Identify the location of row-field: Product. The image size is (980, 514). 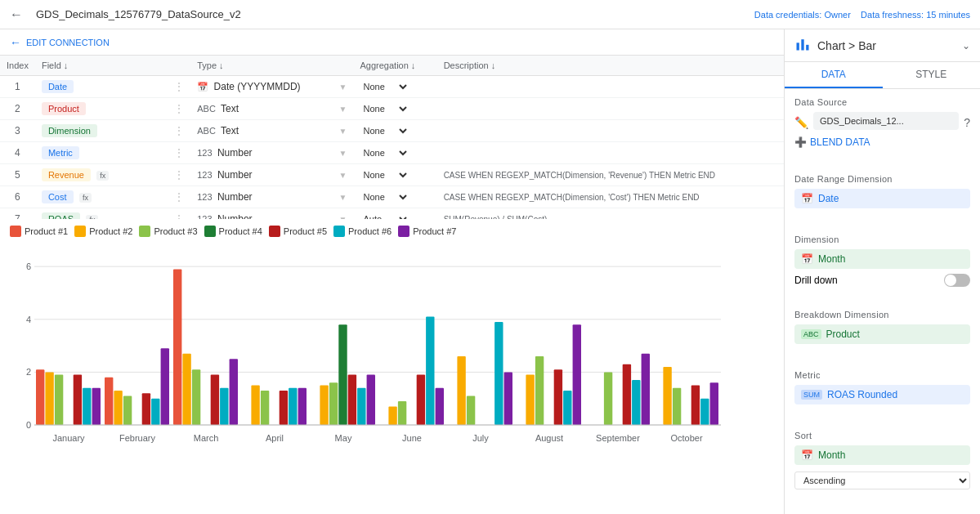
(101, 110).